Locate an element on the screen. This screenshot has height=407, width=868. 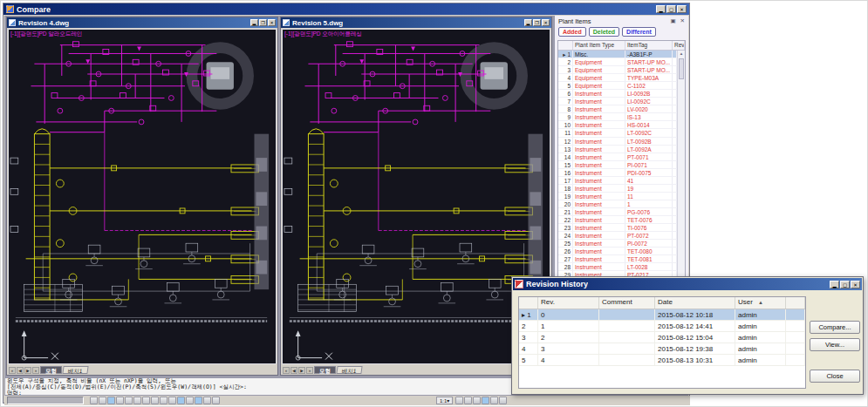
tab-배치1: 배치1 is located at coordinates (75, 370).